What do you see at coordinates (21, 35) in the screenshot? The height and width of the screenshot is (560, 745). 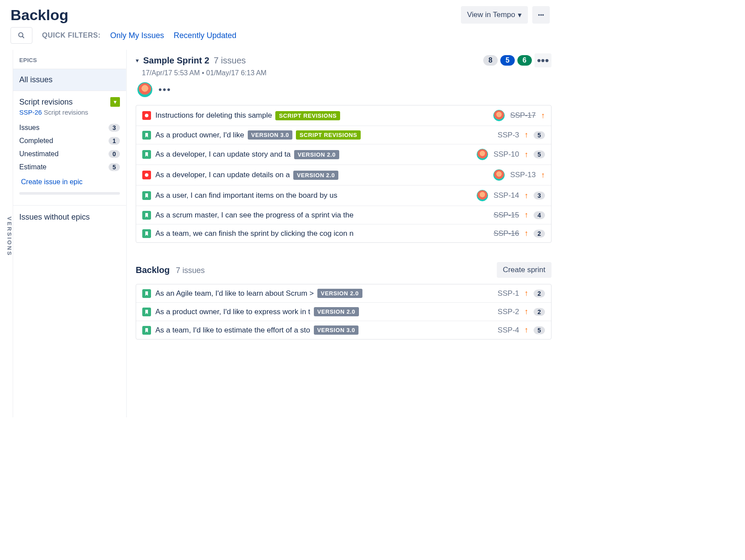 I see `search-icon` at bounding box center [21, 35].